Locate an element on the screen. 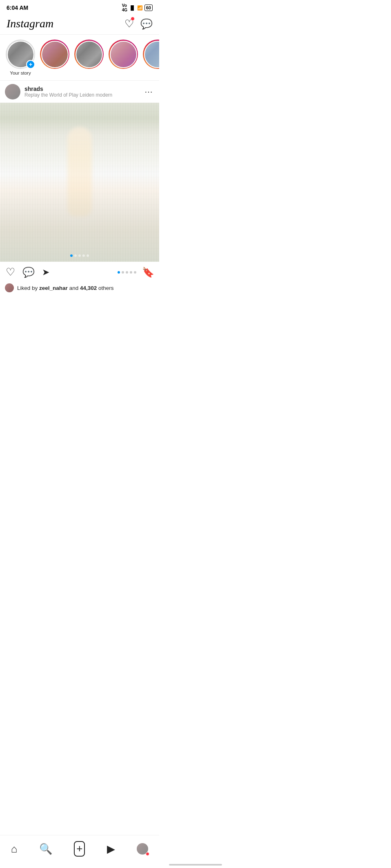 The height and width of the screenshot is (868, 391). app-logo: Instagram is located at coordinates (30, 24).